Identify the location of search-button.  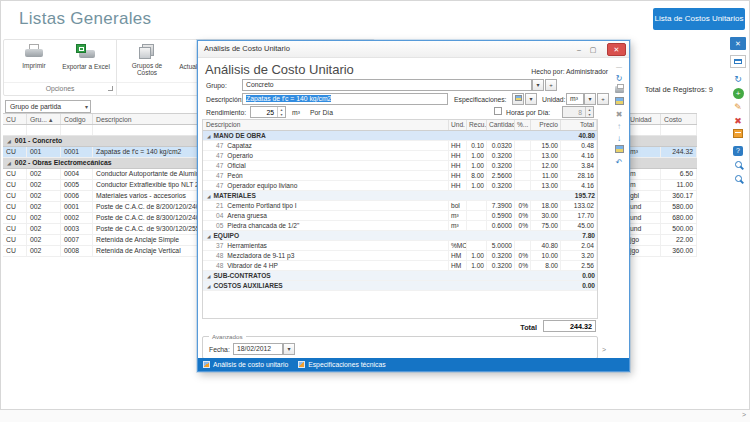
(738, 165).